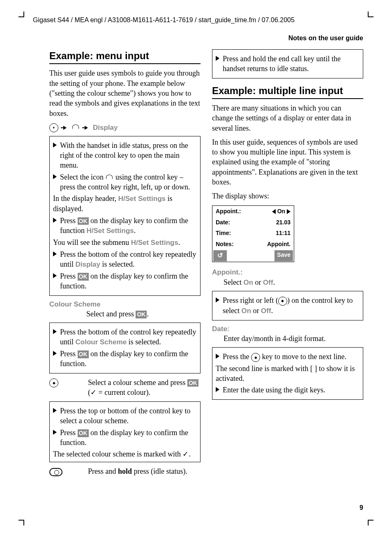  I want to click on appoint-block: Appoint.: Select On or Off., so click(288, 278).